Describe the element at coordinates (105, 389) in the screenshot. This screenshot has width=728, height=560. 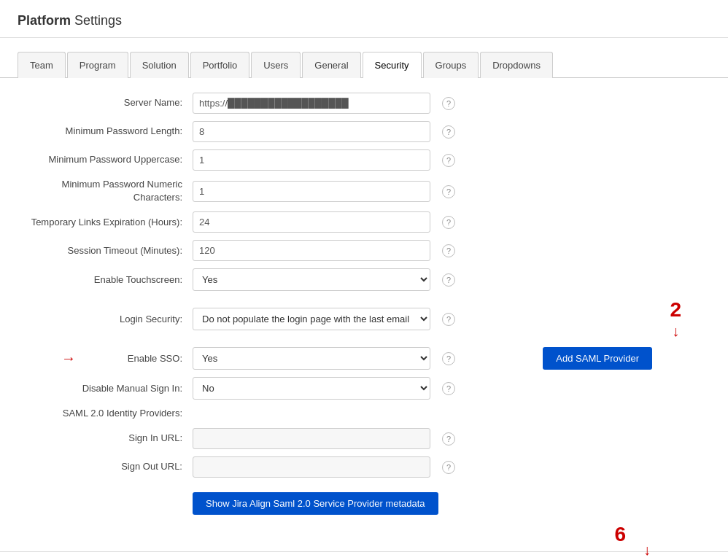
I see `disable-manual-signin-label: Disable Manual Sign In:` at that location.